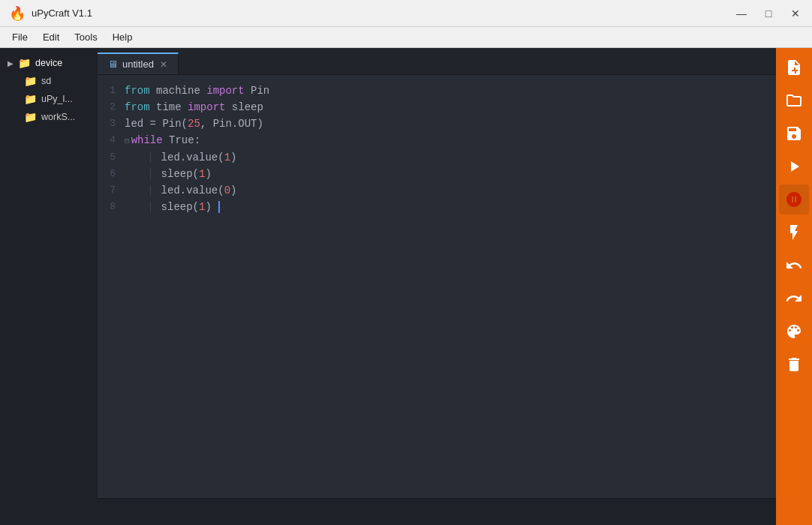  What do you see at coordinates (17, 14) in the screenshot?
I see `app-icon: 🔥` at bounding box center [17, 14].